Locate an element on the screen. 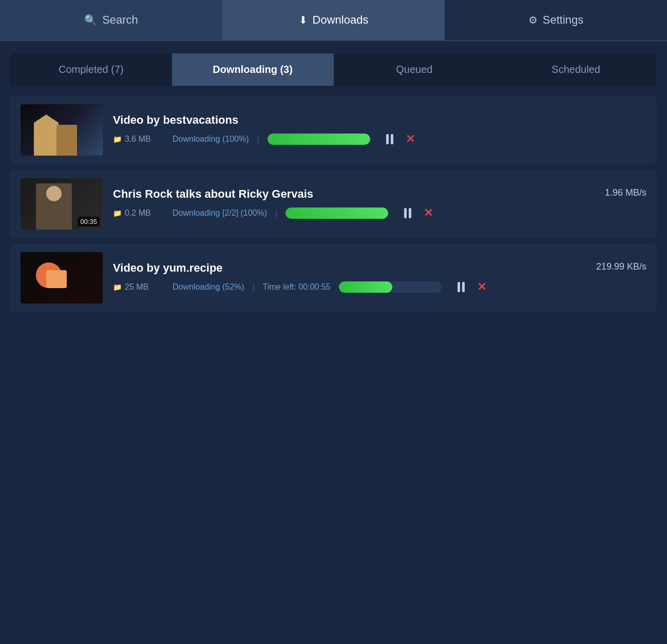  status-text: Downloading (52%) is located at coordinates (208, 287).